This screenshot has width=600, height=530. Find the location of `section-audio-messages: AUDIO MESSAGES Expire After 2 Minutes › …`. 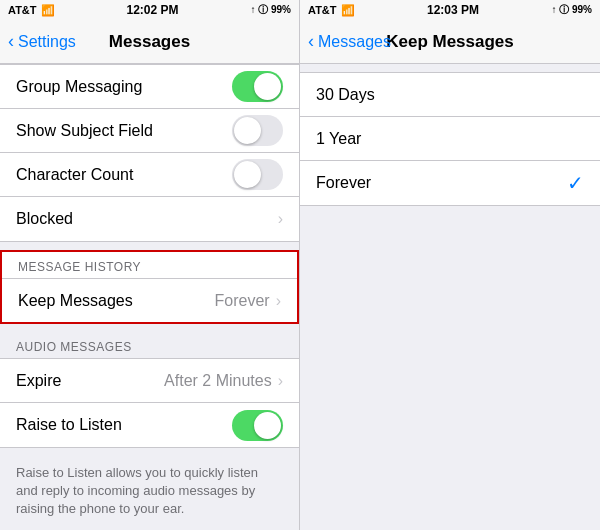

section-audio-messages: AUDIO MESSAGES Expire After 2 Minutes › … is located at coordinates (150, 390).